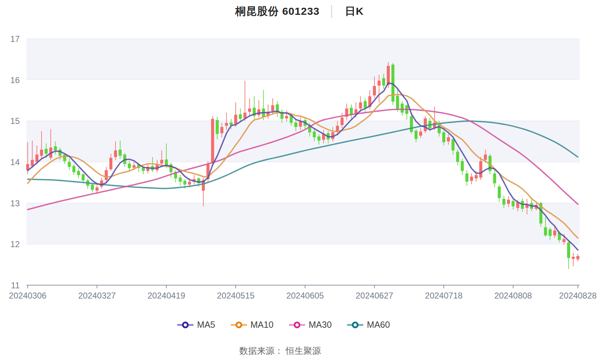  What do you see at coordinates (15, 80) in the screenshot?
I see `y-tick-label: 16` at bounding box center [15, 80].